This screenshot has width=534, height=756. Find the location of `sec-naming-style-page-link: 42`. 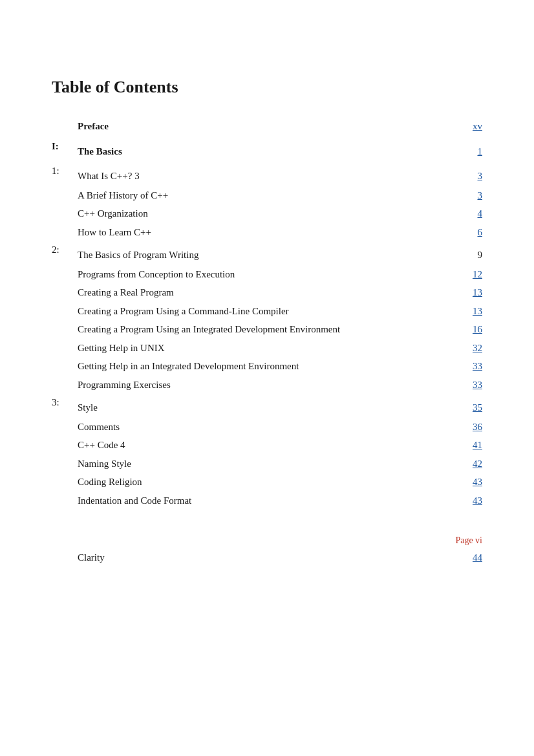

sec-naming-style-page-link: 42 is located at coordinates (477, 464).